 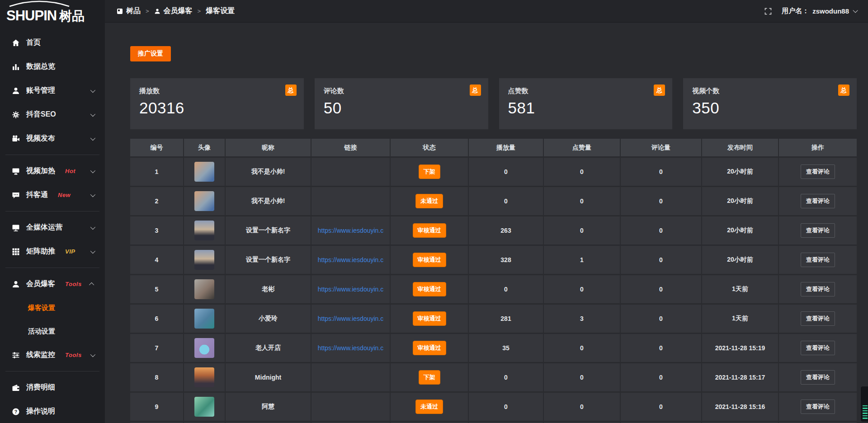 I want to click on sidebar-item-home: 首页, so click(x=52, y=42).